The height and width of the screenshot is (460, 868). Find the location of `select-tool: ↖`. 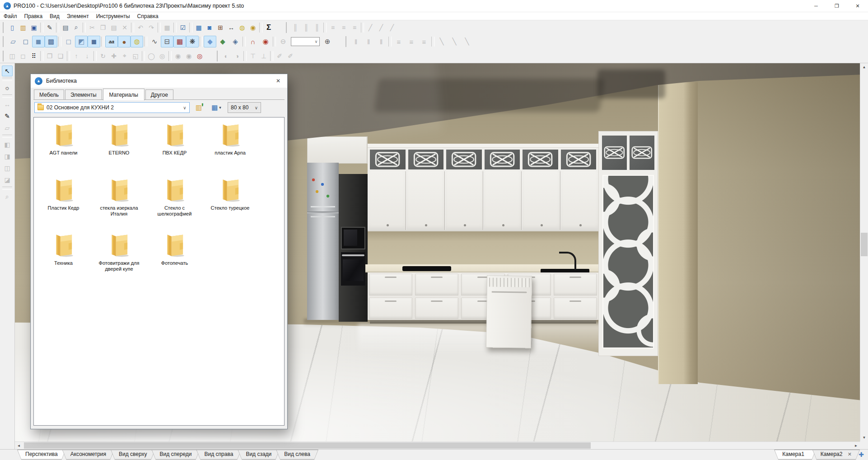

select-tool: ↖ is located at coordinates (7, 71).